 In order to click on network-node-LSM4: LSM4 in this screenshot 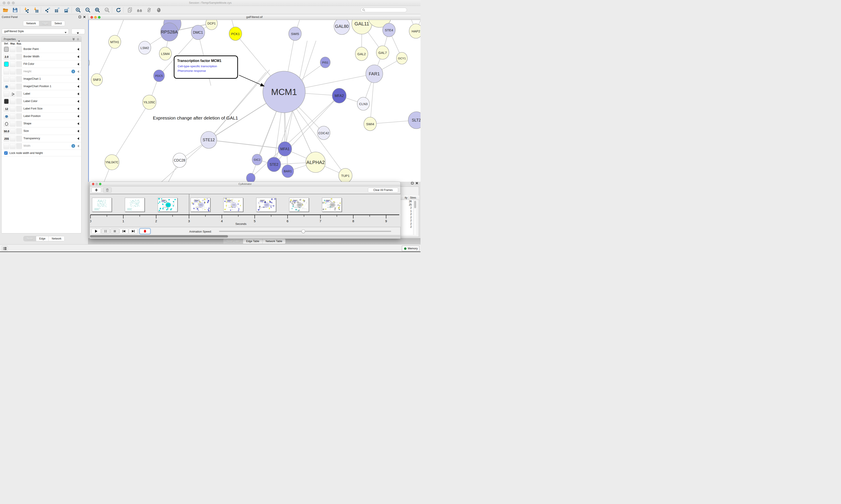, I will do `click(165, 54)`.